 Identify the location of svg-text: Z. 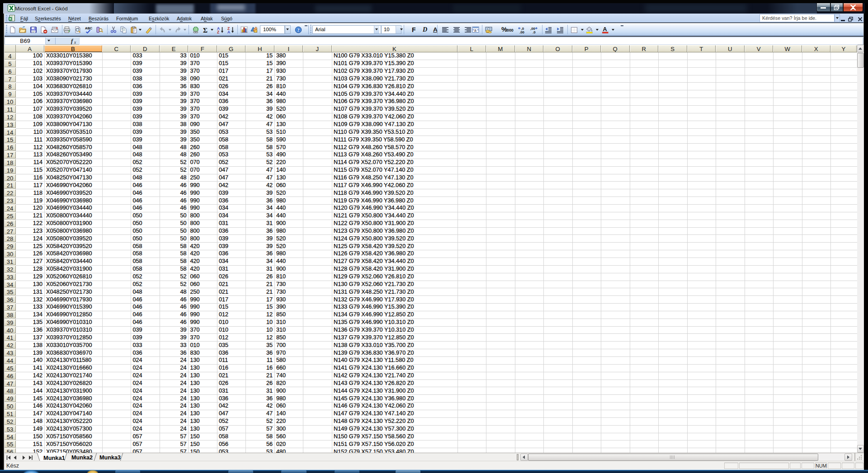
(218, 32).